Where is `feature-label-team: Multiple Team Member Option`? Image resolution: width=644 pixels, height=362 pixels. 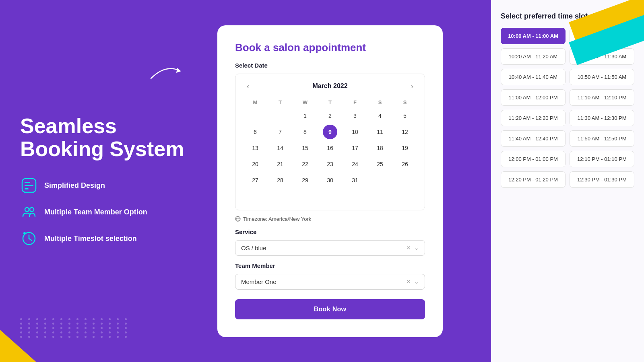 feature-label-team: Multiple Team Member Option is located at coordinates (96, 212).